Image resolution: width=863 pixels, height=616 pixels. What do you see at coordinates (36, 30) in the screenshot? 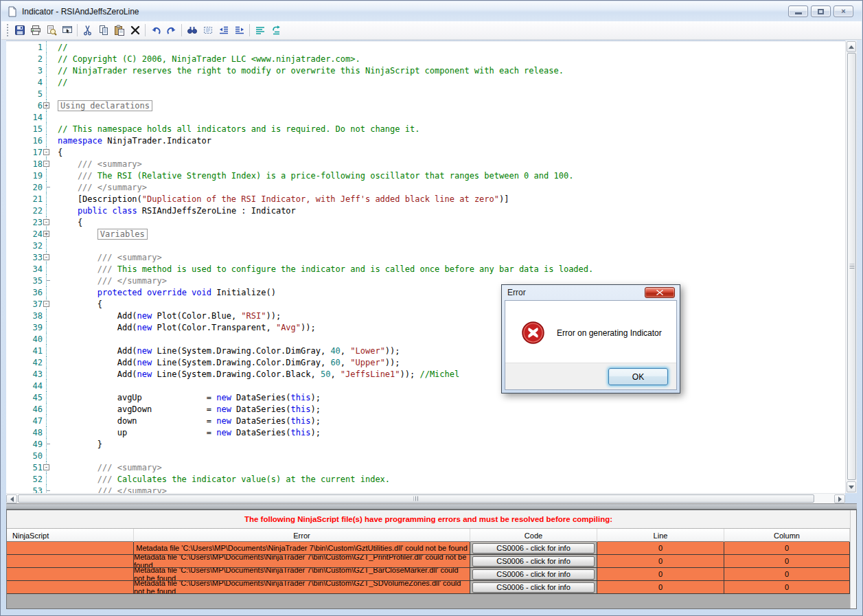
I see `print-button` at bounding box center [36, 30].